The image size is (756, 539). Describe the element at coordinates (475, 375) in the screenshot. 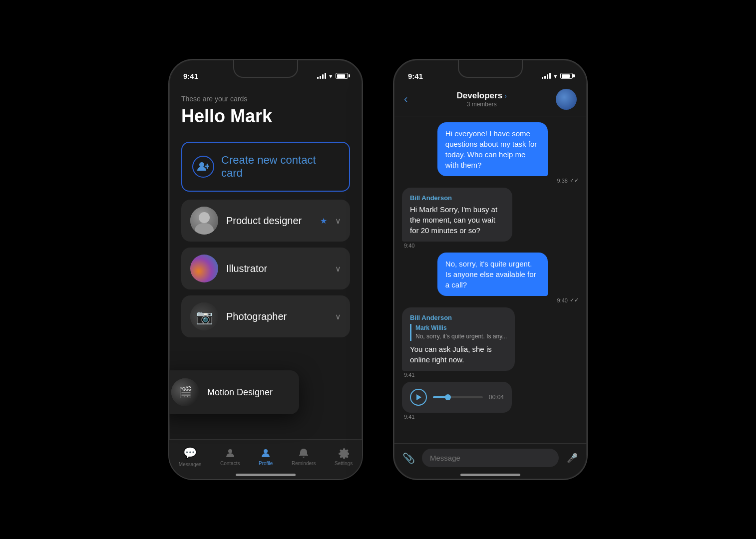

I see `timestamp-received-2: 9:41` at that location.